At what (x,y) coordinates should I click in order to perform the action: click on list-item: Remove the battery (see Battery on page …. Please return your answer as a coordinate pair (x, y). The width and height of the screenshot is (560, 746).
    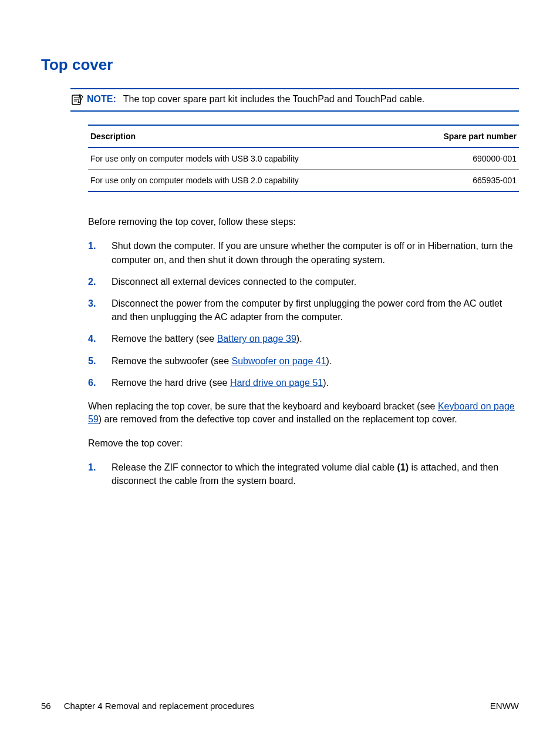
    Looking at the image, I should click on (303, 338).